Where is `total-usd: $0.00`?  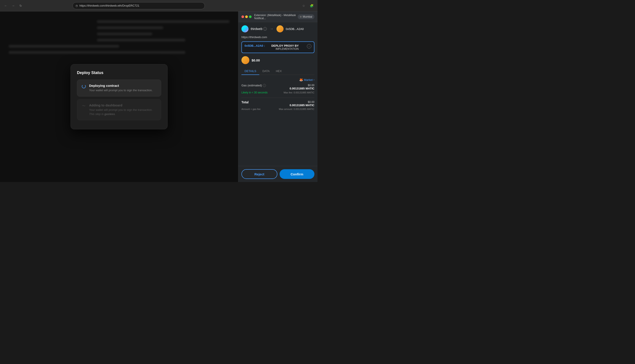 total-usd: $0.00 is located at coordinates (302, 102).